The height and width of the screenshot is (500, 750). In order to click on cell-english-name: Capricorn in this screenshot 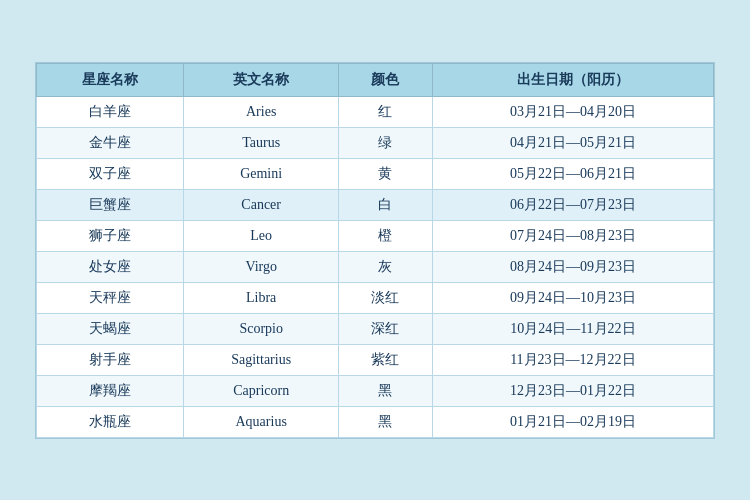, I will do `click(262, 390)`.